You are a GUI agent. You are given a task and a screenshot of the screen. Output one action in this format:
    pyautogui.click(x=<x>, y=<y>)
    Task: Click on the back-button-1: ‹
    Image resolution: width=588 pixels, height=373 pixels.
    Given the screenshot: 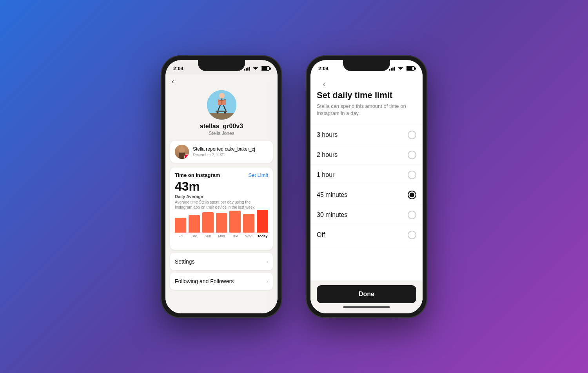 What is the action you would take?
    pyautogui.click(x=221, y=81)
    